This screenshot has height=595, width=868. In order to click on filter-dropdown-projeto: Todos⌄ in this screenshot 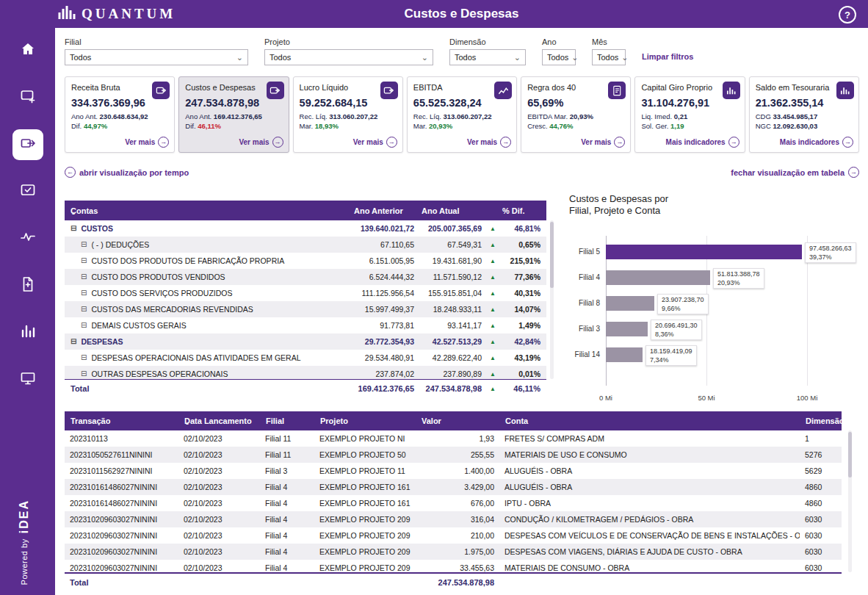, I will do `click(349, 57)`.